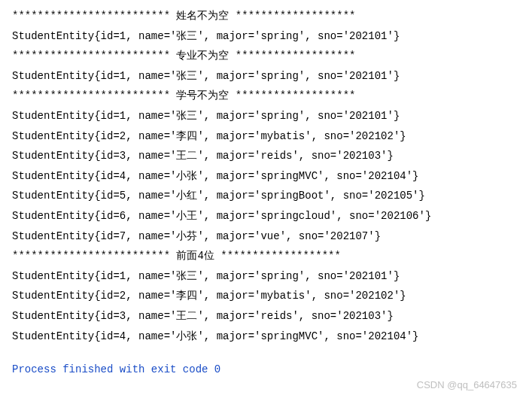  I want to click on console-line: ************************* 学号不为空 ********…, so click(266, 96).